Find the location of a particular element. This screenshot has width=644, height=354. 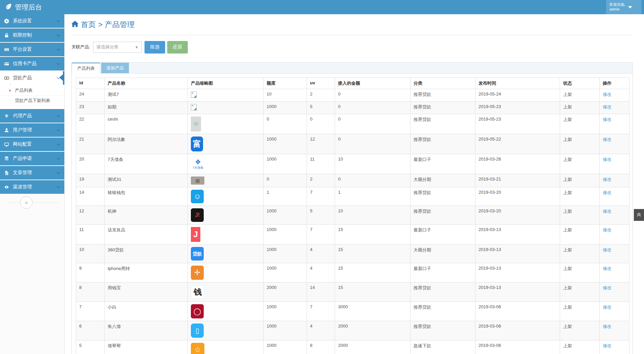

product-thumbnail-image: ◯ is located at coordinates (197, 311).